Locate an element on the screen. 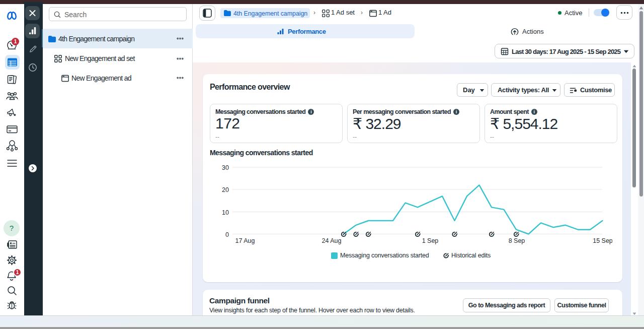 This screenshot has height=329, width=644. svg-text: 1 Sep is located at coordinates (431, 241).